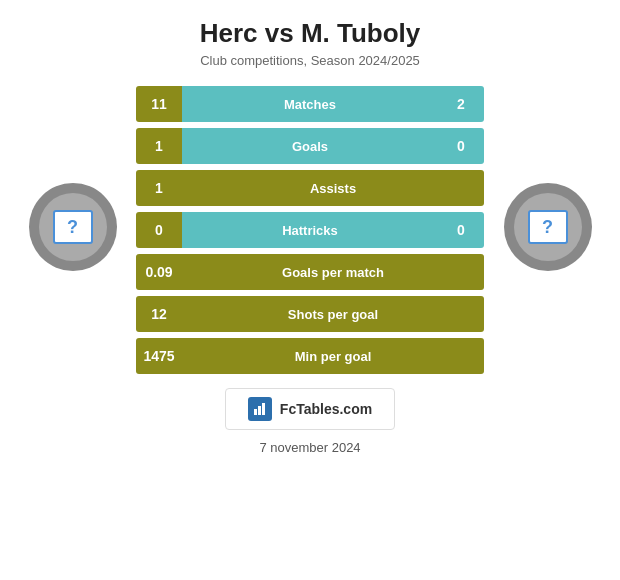 Image resolution: width=620 pixels, height=580 pixels. What do you see at coordinates (310, 146) in the screenshot?
I see `stat-row: 1Goals0` at bounding box center [310, 146].